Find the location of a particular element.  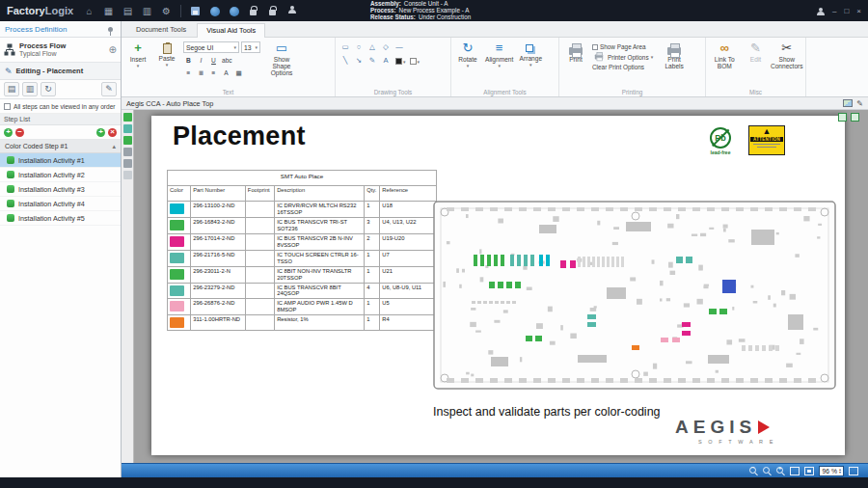

close-button: × is located at coordinates (858, 12).